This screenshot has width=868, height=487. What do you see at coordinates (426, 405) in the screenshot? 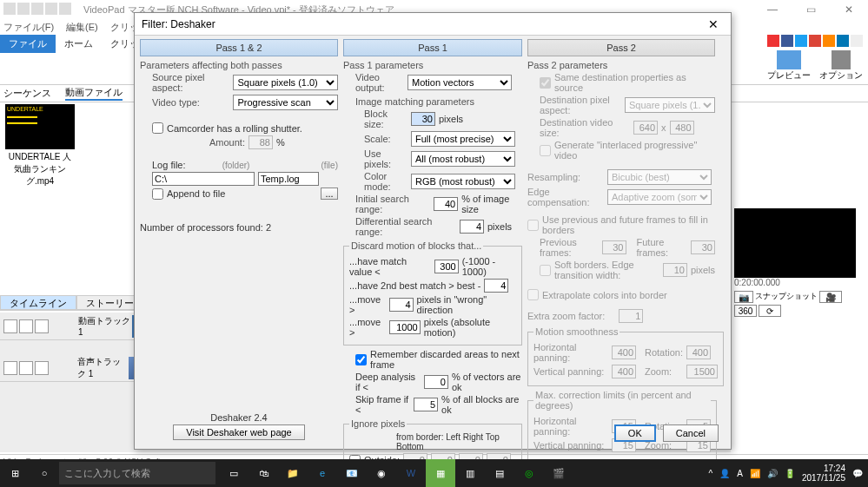
I see `skip-input` at bounding box center [426, 405].